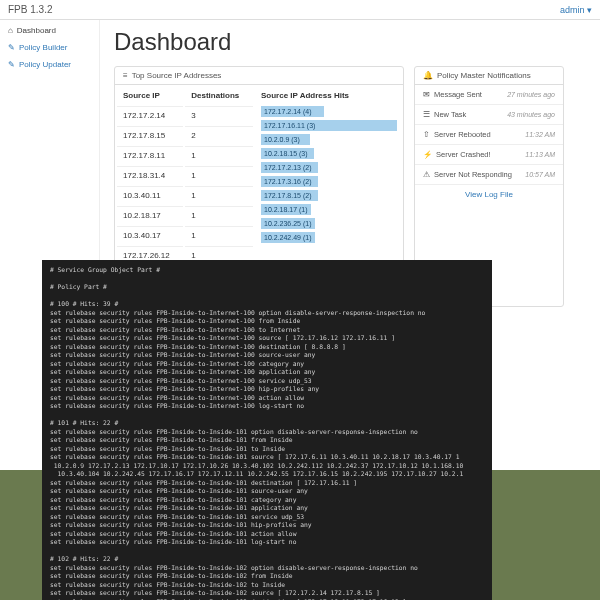 This screenshot has width=600, height=600. What do you see at coordinates (590, 10) in the screenshot?
I see `caret-down-icon: ▾` at bounding box center [590, 10].